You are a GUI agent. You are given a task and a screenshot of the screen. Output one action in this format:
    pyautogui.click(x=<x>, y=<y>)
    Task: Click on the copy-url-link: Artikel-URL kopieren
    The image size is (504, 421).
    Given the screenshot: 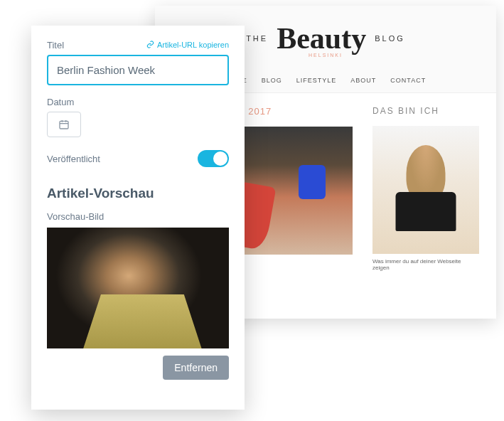 What is the action you would take?
    pyautogui.click(x=188, y=45)
    